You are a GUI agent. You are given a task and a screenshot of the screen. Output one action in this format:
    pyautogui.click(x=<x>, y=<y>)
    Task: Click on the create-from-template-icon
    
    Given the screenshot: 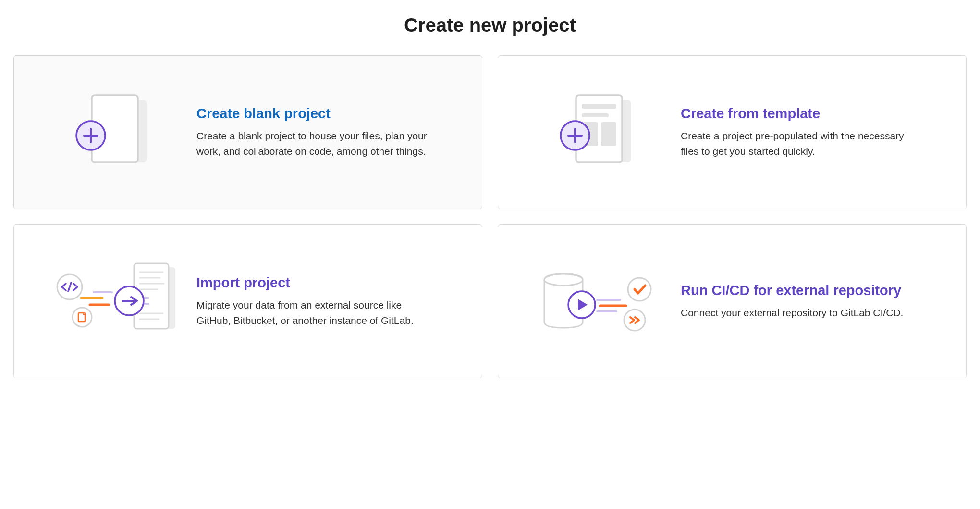 What is the action you would take?
    pyautogui.click(x=597, y=132)
    